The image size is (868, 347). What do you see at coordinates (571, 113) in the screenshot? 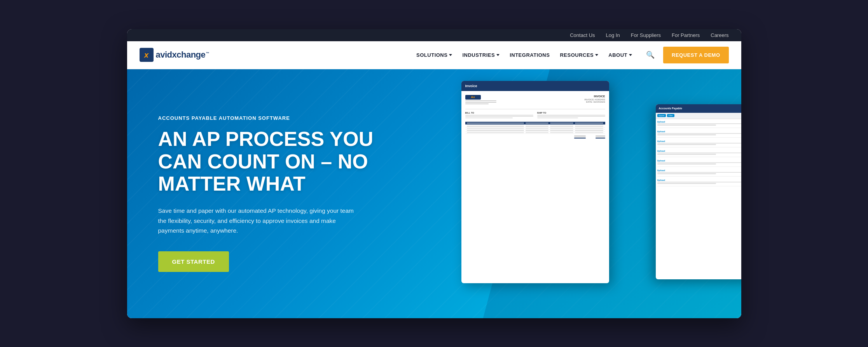
I see `ship-to-label: SHIP TO` at bounding box center [571, 113].